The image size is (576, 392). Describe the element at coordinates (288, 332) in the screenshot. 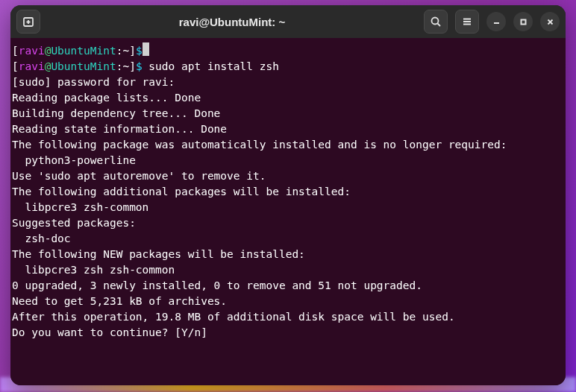

I see `output-line: Do you want to continue? [Y/n]` at that location.